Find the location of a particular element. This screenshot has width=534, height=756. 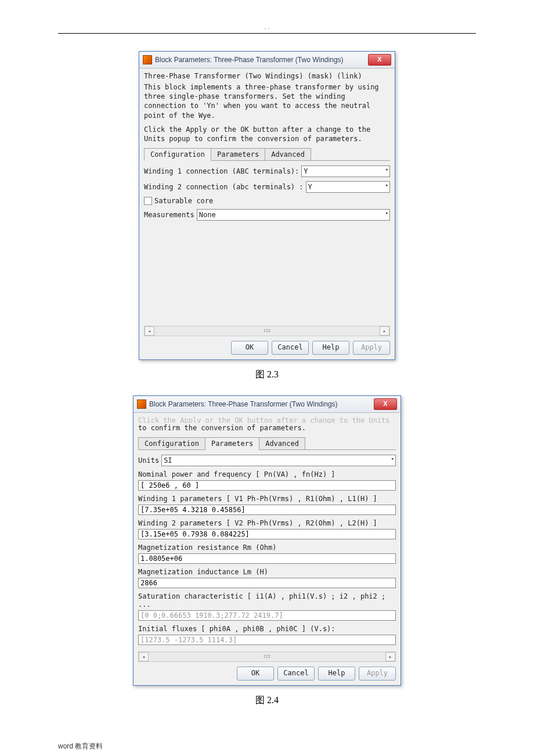

rm-label: Magnetization resistance Rm (Ohm) is located at coordinates (267, 548).